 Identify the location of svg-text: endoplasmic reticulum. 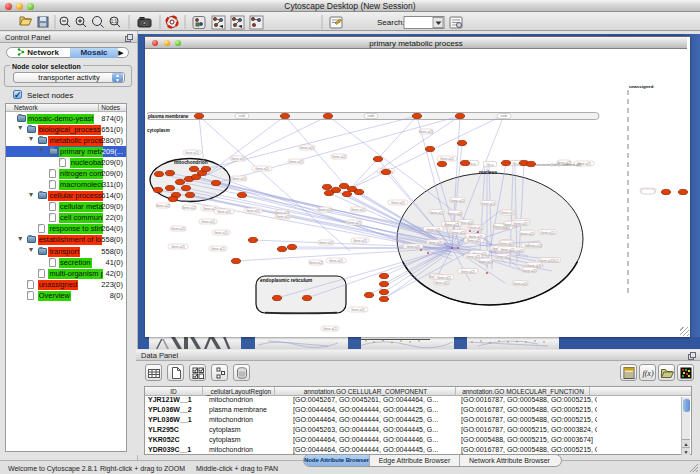
(286, 280).